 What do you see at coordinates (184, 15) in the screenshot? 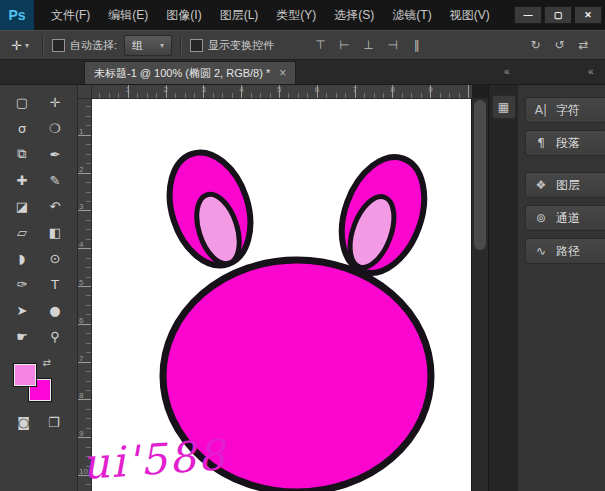
I see `menu-item-3: 图像(I)` at bounding box center [184, 15].